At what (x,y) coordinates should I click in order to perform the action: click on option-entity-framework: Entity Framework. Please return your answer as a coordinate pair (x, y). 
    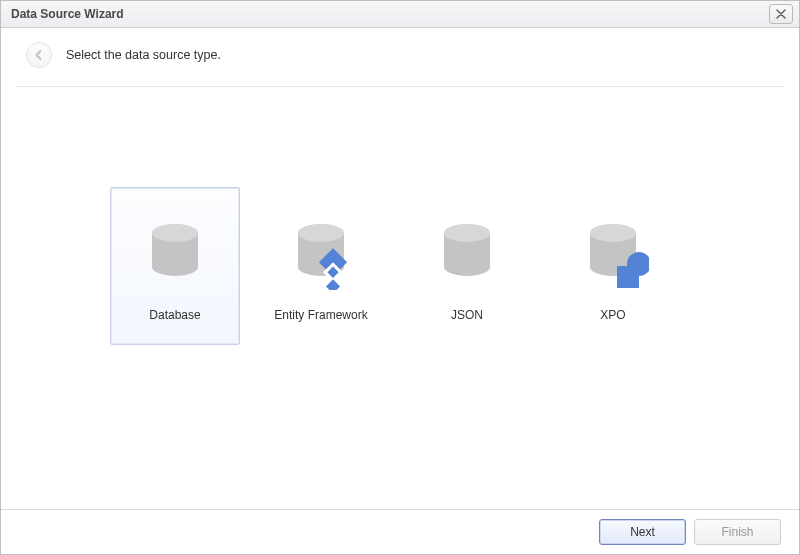
    Looking at the image, I should click on (321, 266).